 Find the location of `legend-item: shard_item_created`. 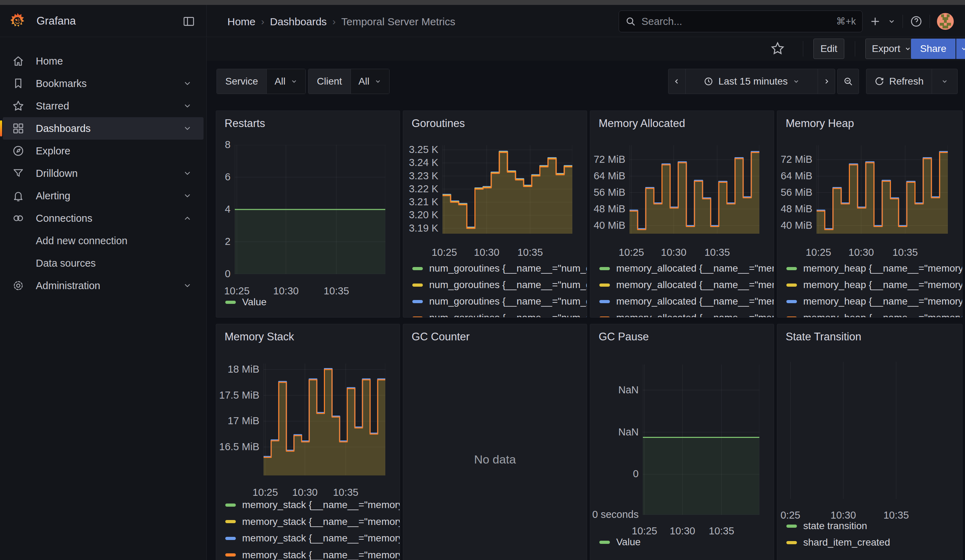

legend-item: shard_item_created is located at coordinates (838, 542).